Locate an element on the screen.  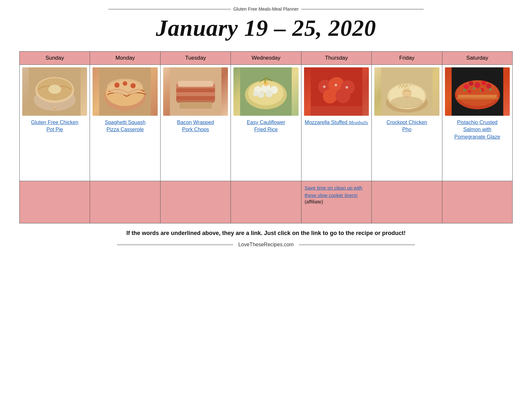
second-row: Save time on clean up with these slow co… is located at coordinates (266, 202).